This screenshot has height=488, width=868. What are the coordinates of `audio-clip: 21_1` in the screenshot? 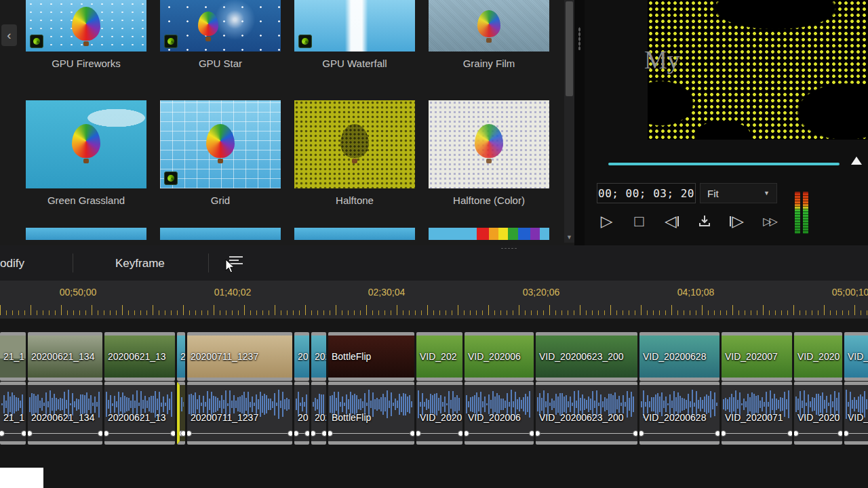 It's located at (13, 413).